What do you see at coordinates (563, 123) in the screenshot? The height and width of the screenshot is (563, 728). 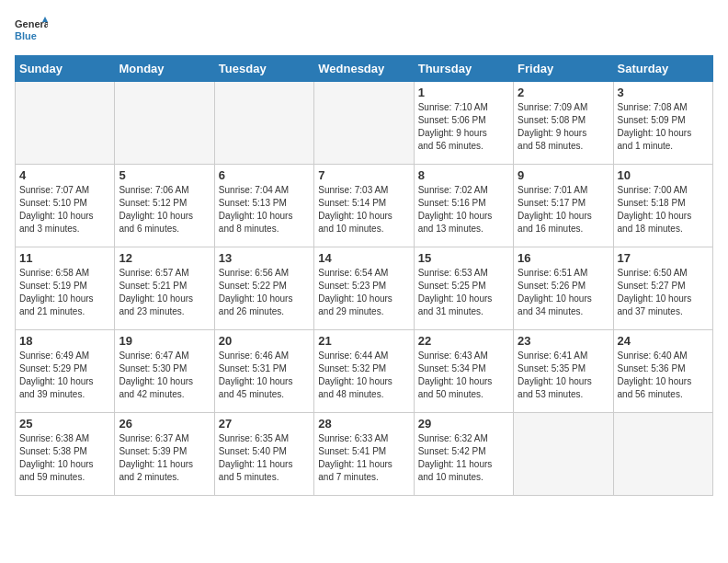 I see `calendar-cell: 2Sunrise: 7:09 AM Sunset: 5:08 PM Daylig…` at bounding box center [563, 123].